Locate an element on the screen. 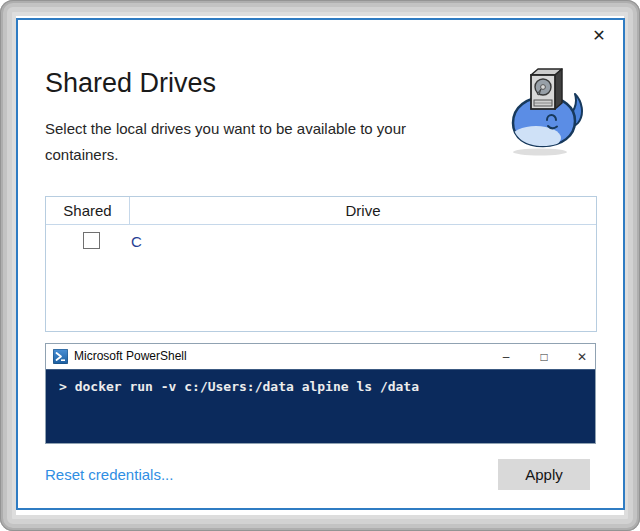 The image size is (640, 531). powershell-console: > docker run -v c:/Users:/data alpine ls… is located at coordinates (320, 406).